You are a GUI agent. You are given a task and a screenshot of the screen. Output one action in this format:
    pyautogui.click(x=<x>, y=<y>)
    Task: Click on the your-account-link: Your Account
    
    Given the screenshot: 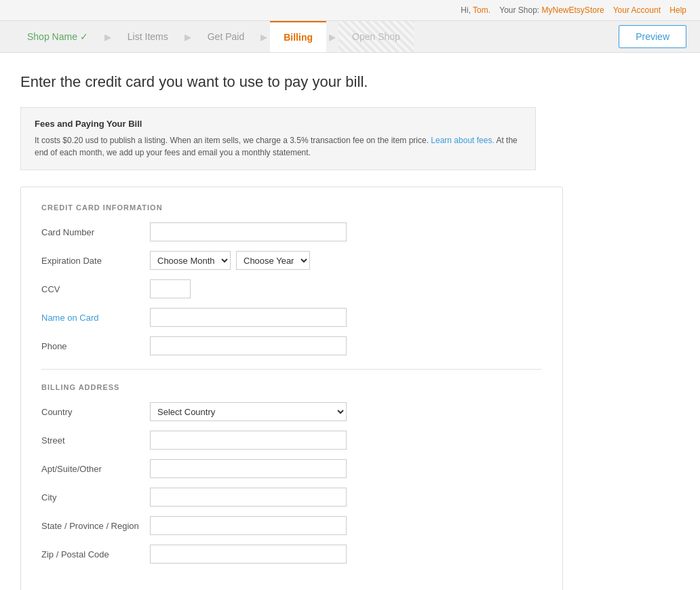 What is the action you would take?
    pyautogui.click(x=637, y=10)
    